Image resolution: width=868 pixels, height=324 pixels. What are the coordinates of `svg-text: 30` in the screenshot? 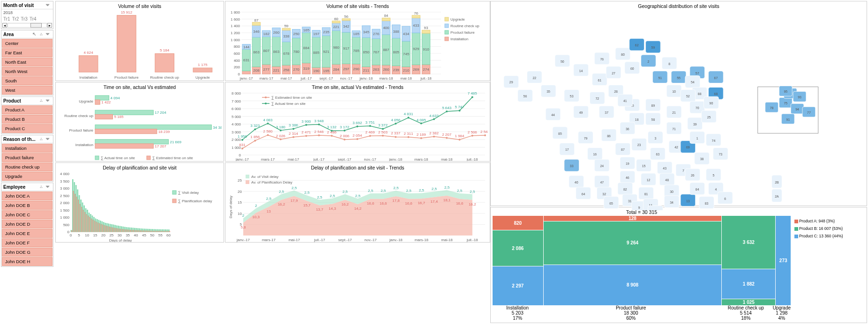 It's located at (672, 192).